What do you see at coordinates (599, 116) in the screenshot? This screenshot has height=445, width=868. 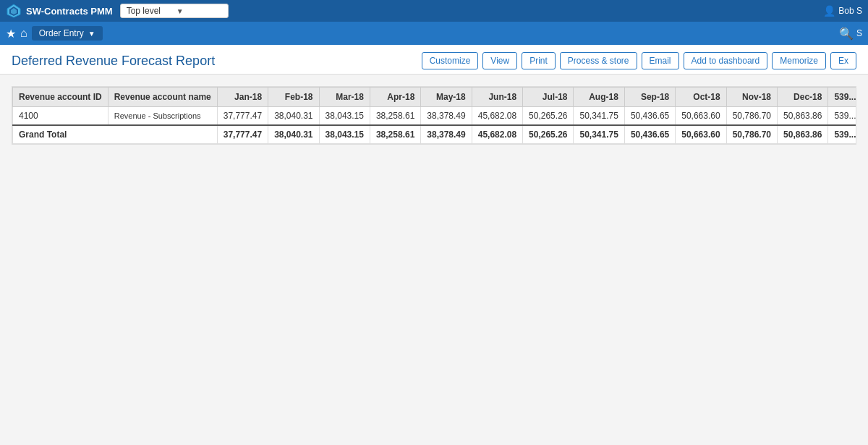 I see `cell-aug: 50,341.75` at bounding box center [599, 116].